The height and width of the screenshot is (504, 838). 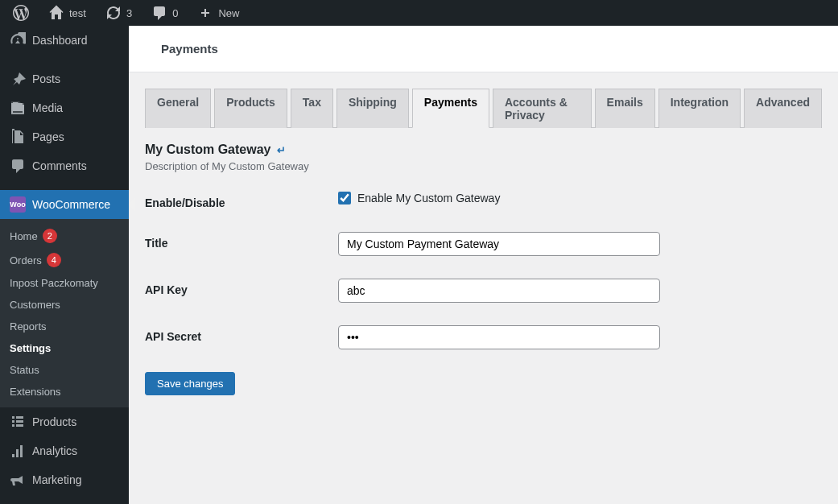 I want to click on products-icon, so click(x=18, y=422).